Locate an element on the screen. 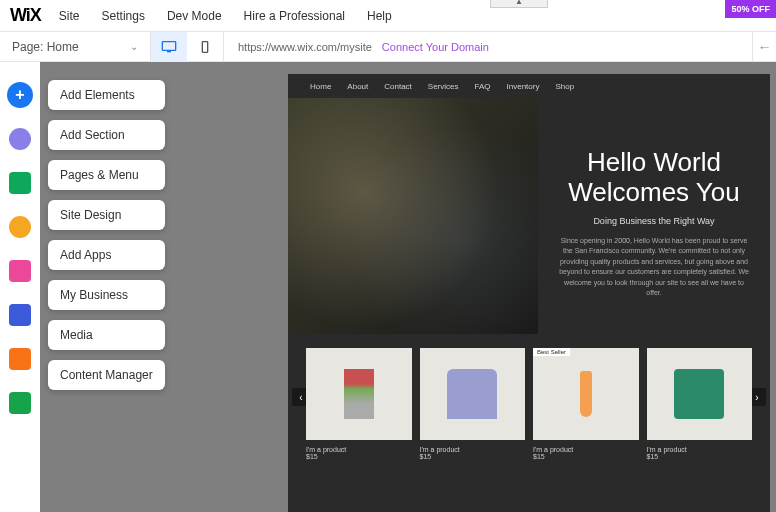 The height and width of the screenshot is (512, 776). page-label: Page: Home is located at coordinates (46, 47).